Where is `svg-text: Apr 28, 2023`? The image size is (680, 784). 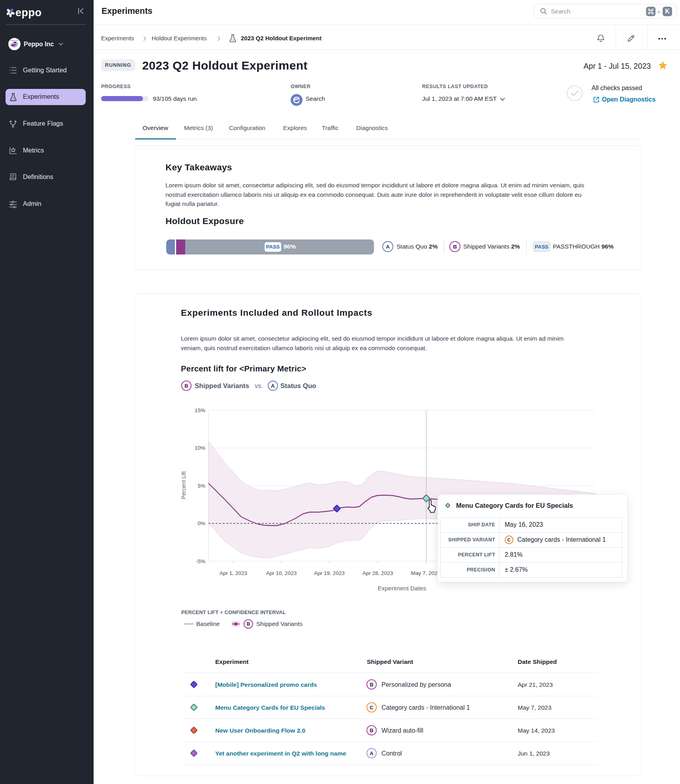
svg-text: Apr 28, 2023 is located at coordinates (378, 573).